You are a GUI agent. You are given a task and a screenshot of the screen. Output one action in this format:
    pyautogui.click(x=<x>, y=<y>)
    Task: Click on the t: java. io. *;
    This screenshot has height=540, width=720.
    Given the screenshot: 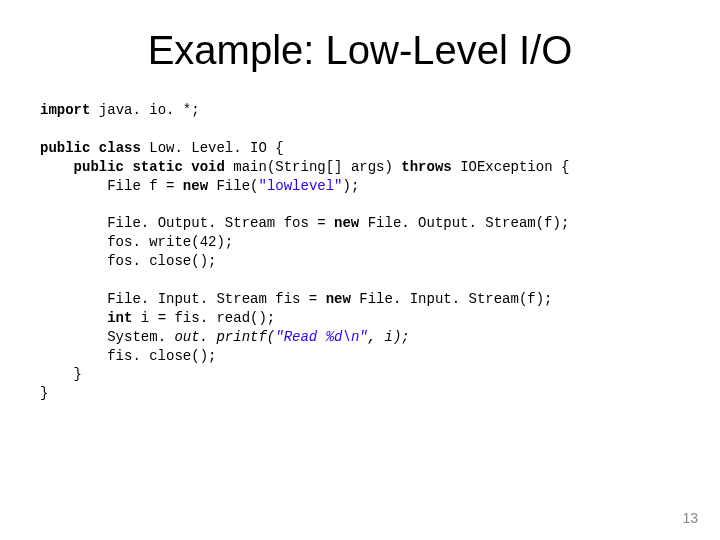 What is the action you would take?
    pyautogui.click(x=144, y=110)
    